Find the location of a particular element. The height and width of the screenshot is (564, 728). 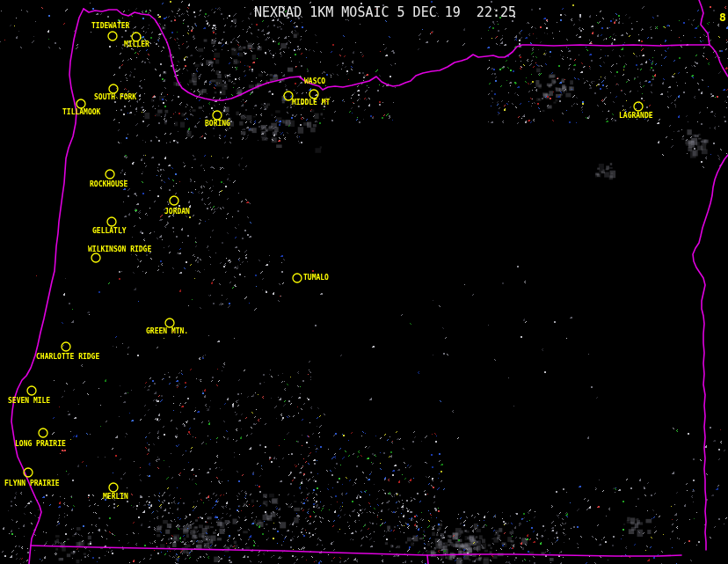

site-label: SOUTH FORK is located at coordinates (115, 98).